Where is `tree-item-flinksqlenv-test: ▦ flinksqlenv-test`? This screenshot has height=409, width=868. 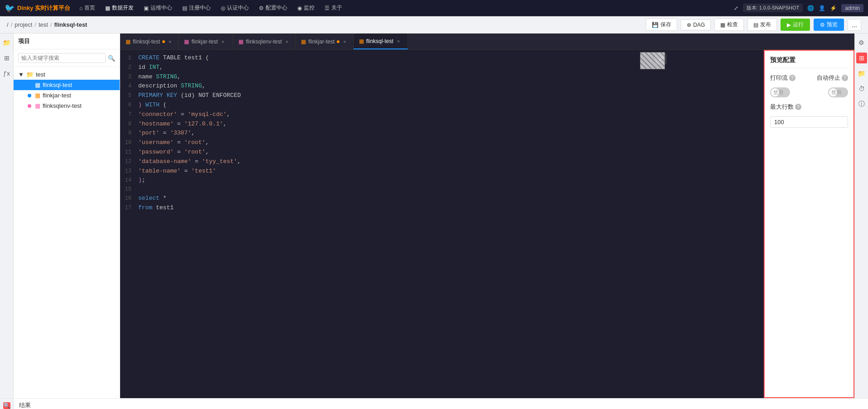
tree-item-flinksqlenv-test: ▦ flinksqlenv-test is located at coordinates (67, 106).